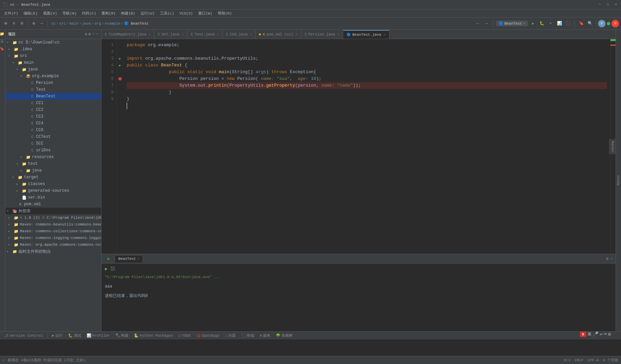 The image size is (621, 364). Describe the element at coordinates (247, 336) in the screenshot. I see `bt-terminal: ⬛ 终端` at that location.